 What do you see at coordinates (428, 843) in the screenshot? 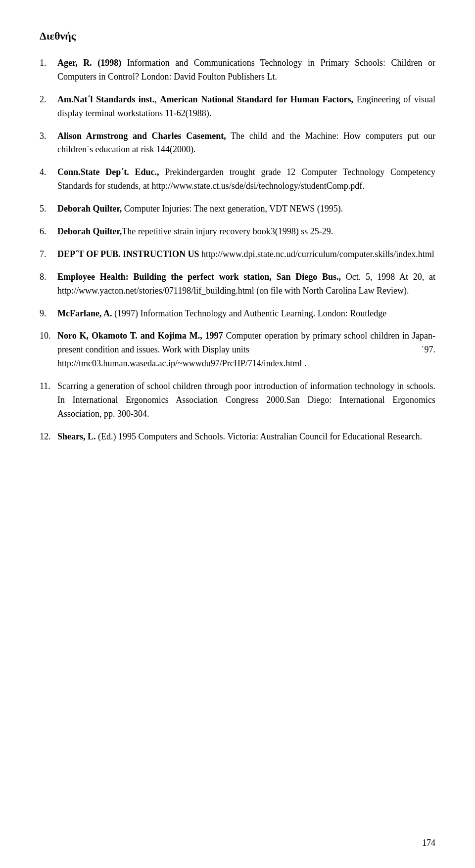
I see `page-number: 174` at bounding box center [428, 843].